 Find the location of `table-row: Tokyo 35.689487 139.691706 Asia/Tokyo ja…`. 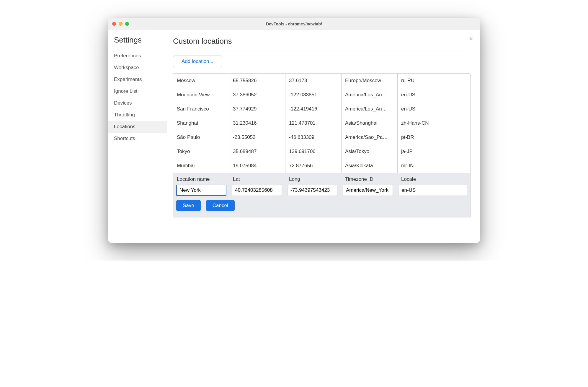

table-row: Tokyo 35.689487 139.691706 Asia/Tokyo ja… is located at coordinates (322, 152).